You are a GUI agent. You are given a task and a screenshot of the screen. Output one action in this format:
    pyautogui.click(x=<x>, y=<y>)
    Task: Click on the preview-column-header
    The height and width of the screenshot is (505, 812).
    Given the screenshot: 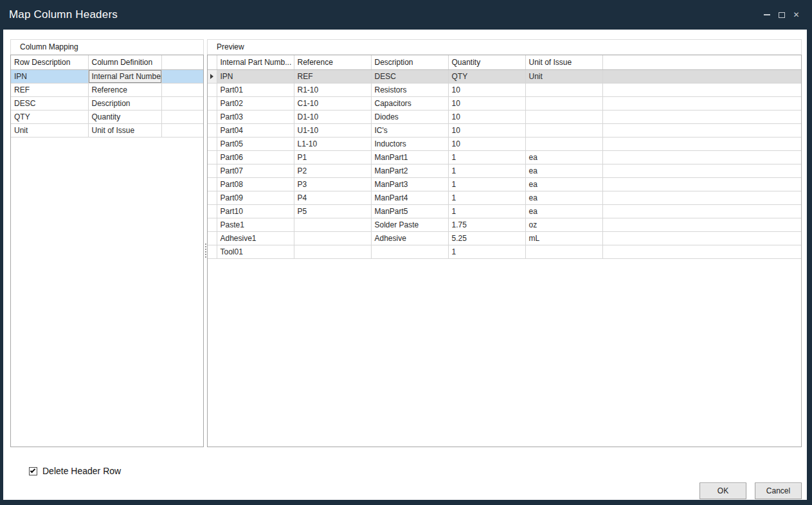 What is the action you would take?
    pyautogui.click(x=702, y=63)
    